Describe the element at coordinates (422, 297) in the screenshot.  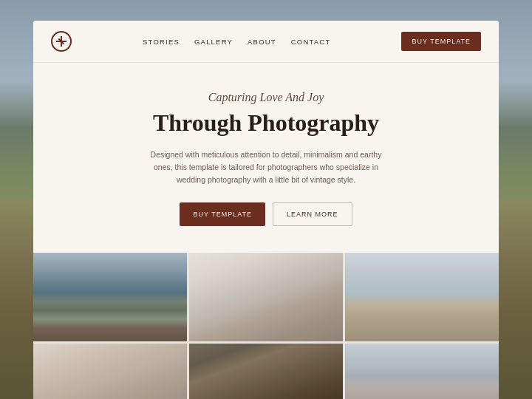
I see `photo-shore` at that location.